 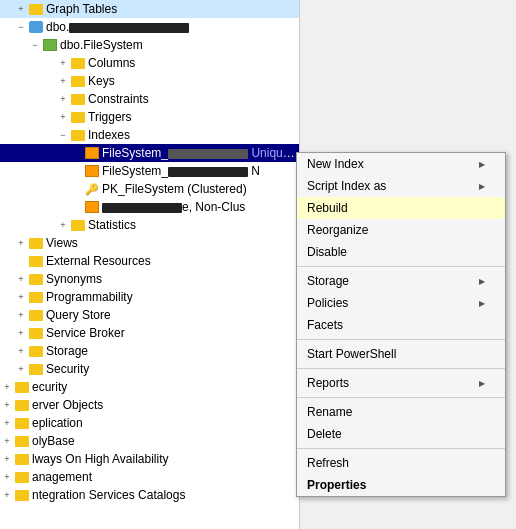 I want to click on tree-item-statistics: Statistics, so click(x=150, y=225).